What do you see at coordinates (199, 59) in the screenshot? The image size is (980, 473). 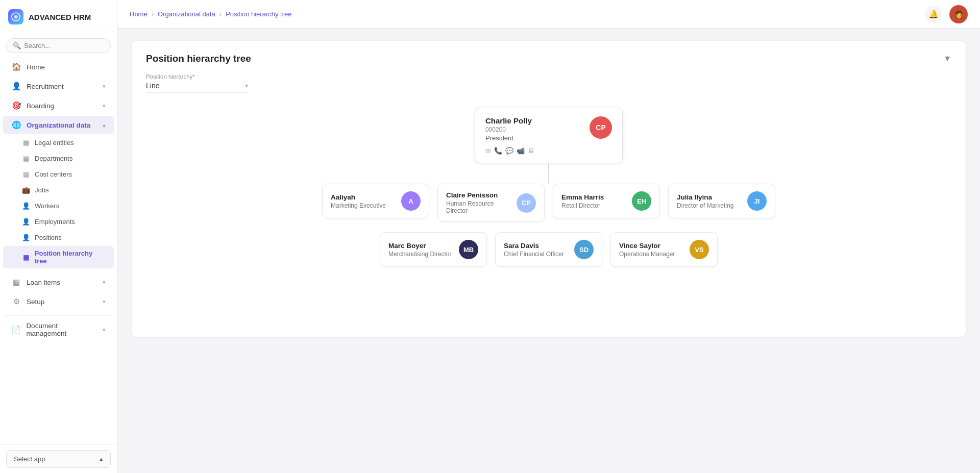 I see `page-title: Position hierarchy tree` at bounding box center [199, 59].